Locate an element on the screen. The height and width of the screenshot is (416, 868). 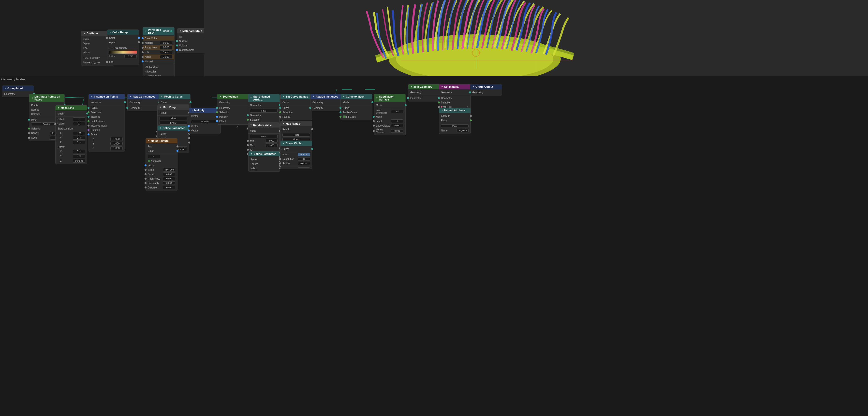
ss-mesh-socket is located at coordinates (406, 105).